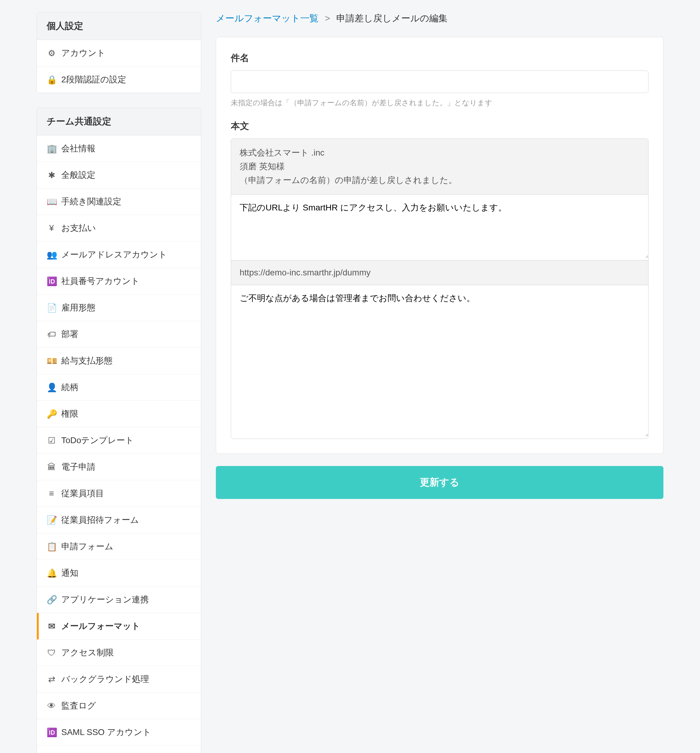  What do you see at coordinates (440, 273) in the screenshot?
I see `body-url: https://demo-inc.smarthr.jp/dummy` at bounding box center [440, 273].